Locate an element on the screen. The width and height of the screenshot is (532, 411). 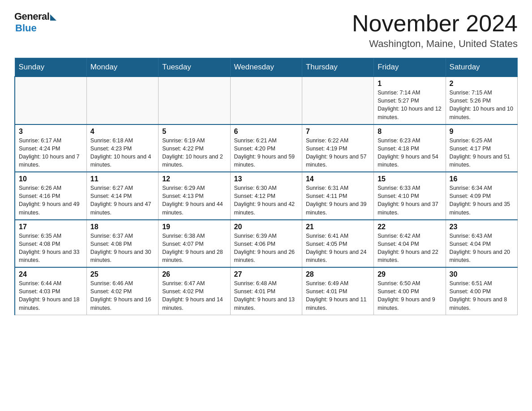
logo-top: General is located at coordinates (35, 17).